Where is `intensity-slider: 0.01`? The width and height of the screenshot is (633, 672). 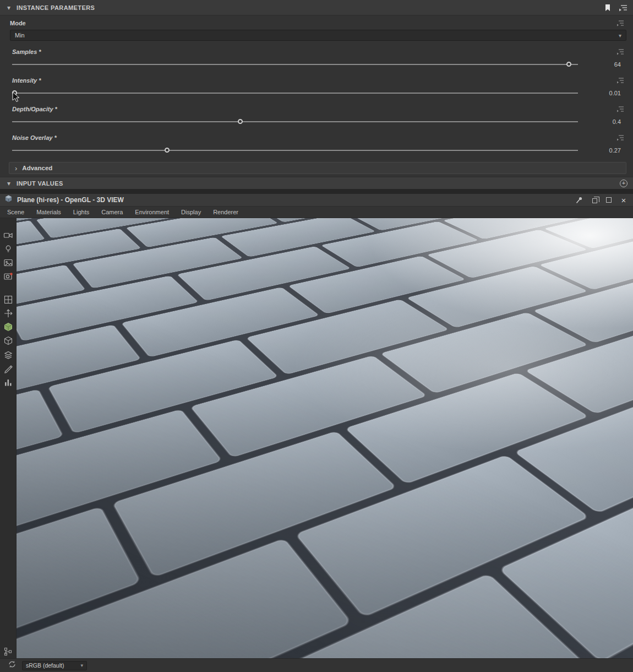 intensity-slider: 0.01 is located at coordinates (316, 93).